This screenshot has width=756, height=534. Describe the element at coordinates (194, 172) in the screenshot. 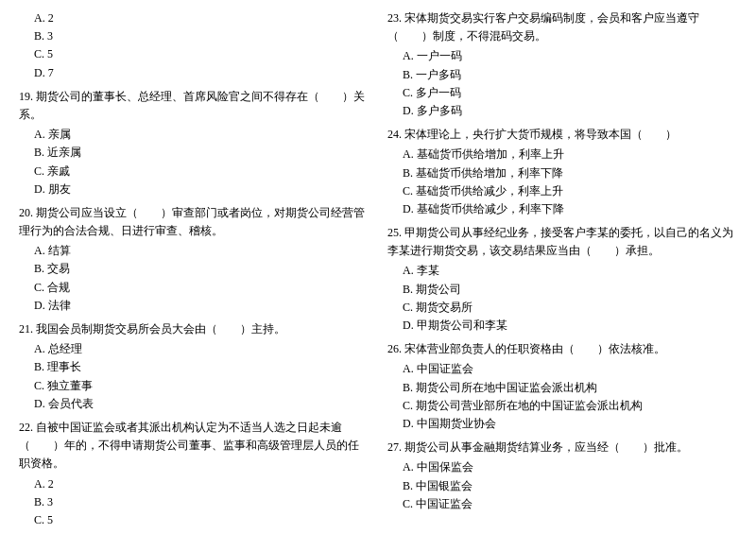

I see `option-19-c: C. 亲戚` at that location.